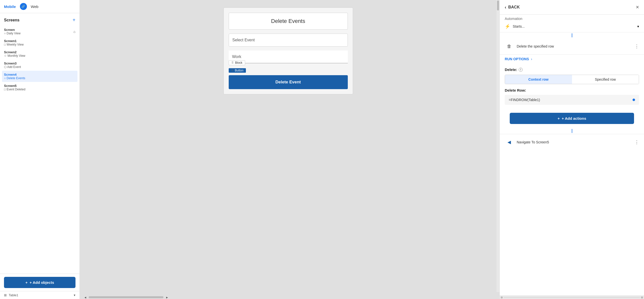  I want to click on context-row-label: Context row, so click(538, 79).